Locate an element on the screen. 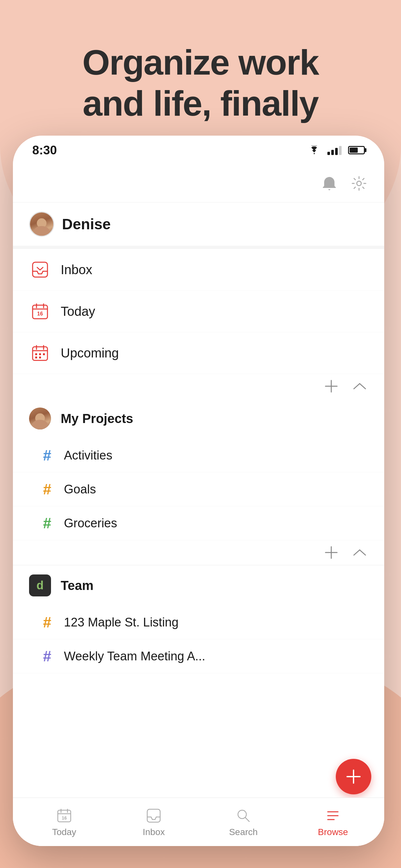 The height and width of the screenshot is (868, 401). bell-icon is located at coordinates (329, 183).